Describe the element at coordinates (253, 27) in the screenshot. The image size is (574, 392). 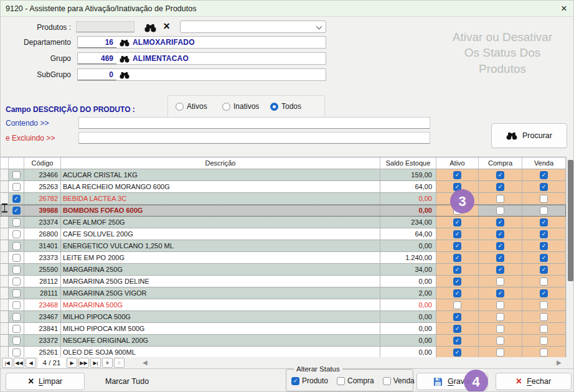
I see `produtos-combobox` at that location.